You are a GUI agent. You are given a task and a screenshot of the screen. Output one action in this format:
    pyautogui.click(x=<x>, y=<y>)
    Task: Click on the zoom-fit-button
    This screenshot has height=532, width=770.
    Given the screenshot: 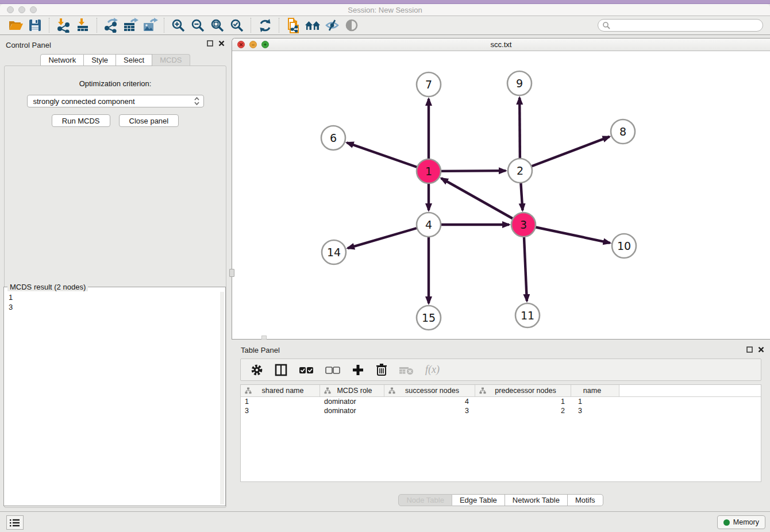 What is the action you would take?
    pyautogui.click(x=217, y=25)
    